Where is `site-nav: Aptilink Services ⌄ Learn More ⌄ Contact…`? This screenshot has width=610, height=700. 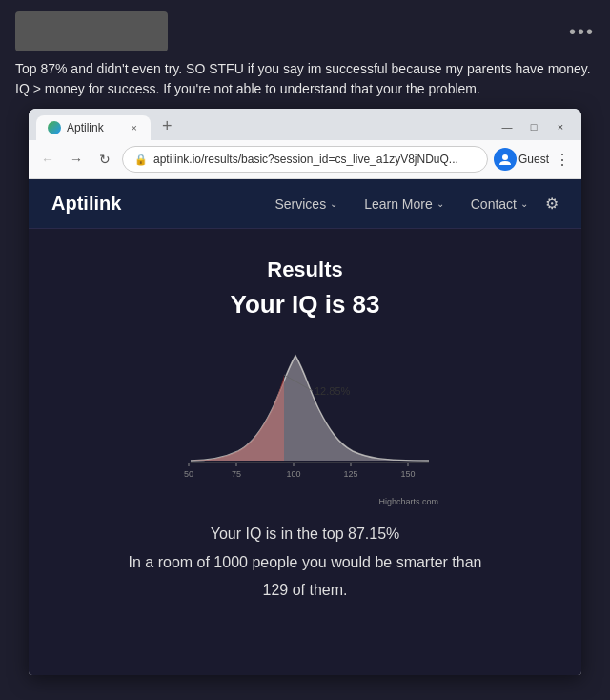 site-nav: Aptilink Services ⌄ Learn More ⌄ Contact… is located at coordinates (305, 204).